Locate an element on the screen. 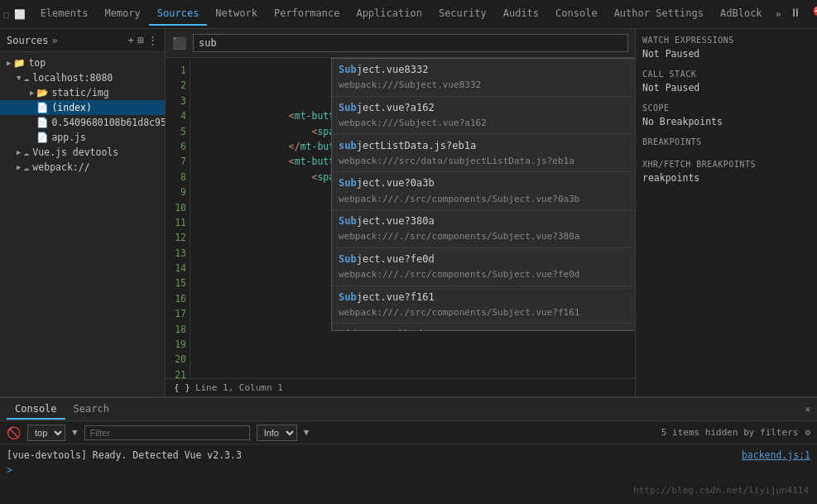  autocomplete-main-text-5: Subject.vue?380a is located at coordinates (487, 222).